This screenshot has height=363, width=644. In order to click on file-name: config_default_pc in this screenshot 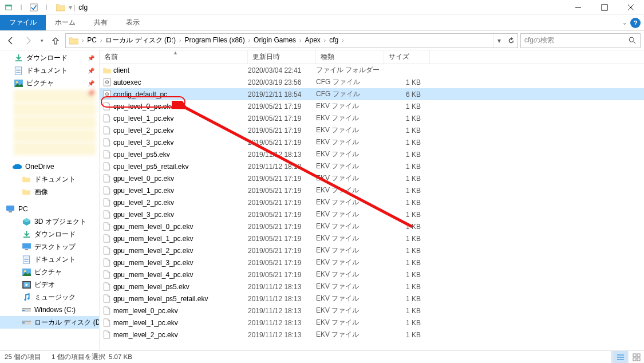, I will do `click(180, 94)`.